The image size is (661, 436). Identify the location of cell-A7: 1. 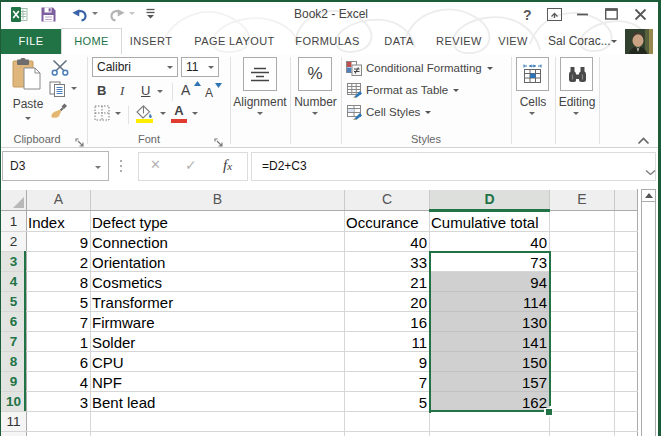
(58, 343).